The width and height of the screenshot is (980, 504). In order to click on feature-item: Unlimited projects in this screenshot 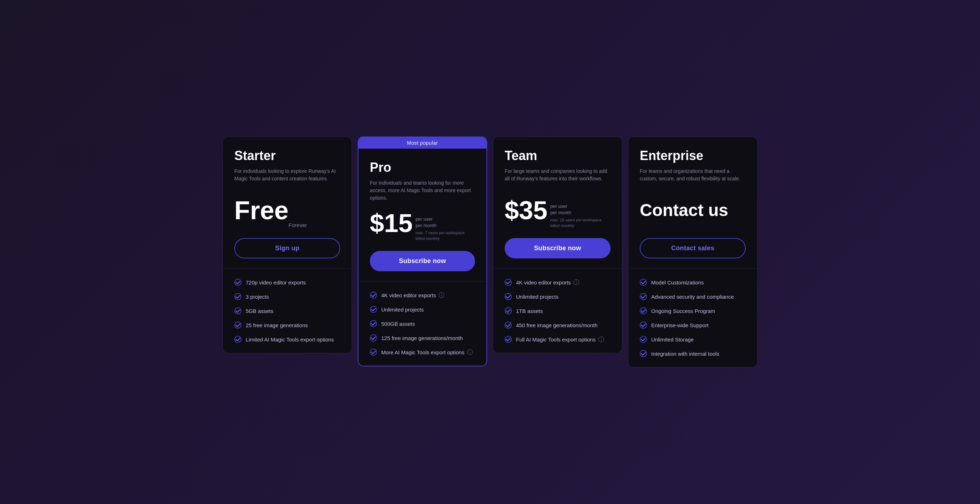, I will do `click(422, 310)`.